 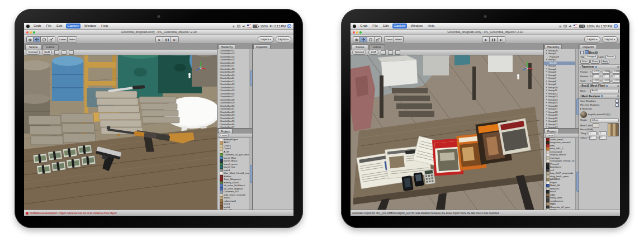 I want to click on status-bar: ! NullReferenceException: Object referen…, so click(x=159, y=212).